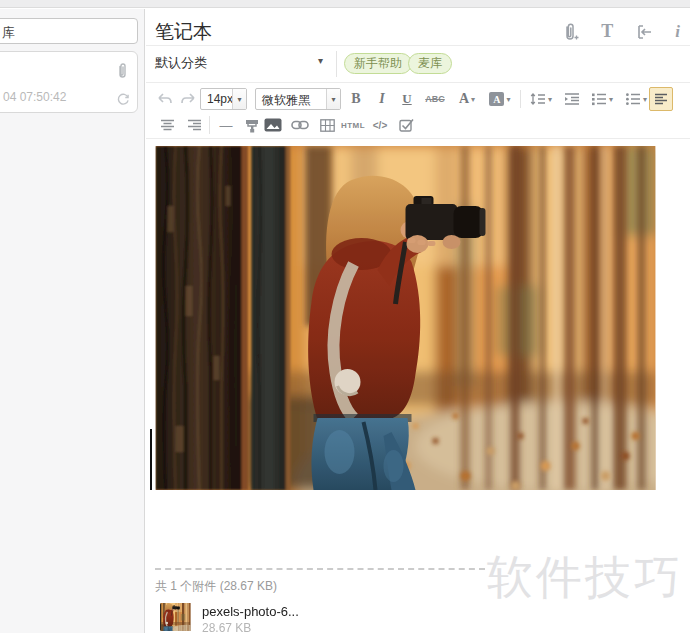 Image resolution: width=690 pixels, height=633 pixels. What do you see at coordinates (435, 99) in the screenshot?
I see `strikethrough-button: ABC` at bounding box center [435, 99].